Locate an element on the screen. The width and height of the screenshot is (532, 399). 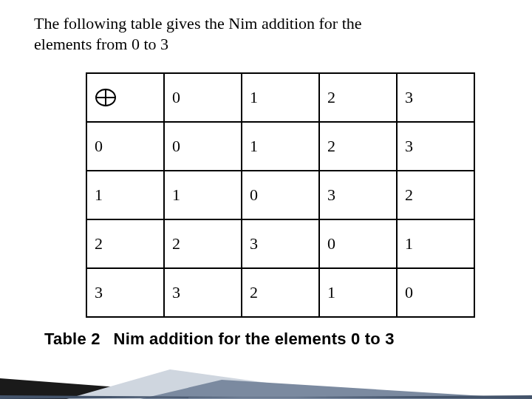
table-row: 1 1 0 3 2 is located at coordinates (281, 195).